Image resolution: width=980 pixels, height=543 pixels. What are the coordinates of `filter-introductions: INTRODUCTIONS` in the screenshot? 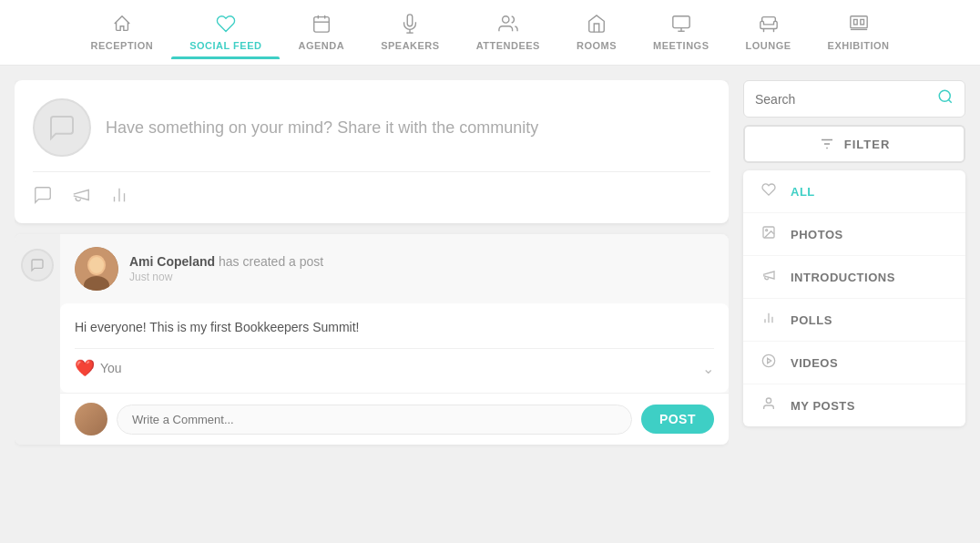 It's located at (854, 277).